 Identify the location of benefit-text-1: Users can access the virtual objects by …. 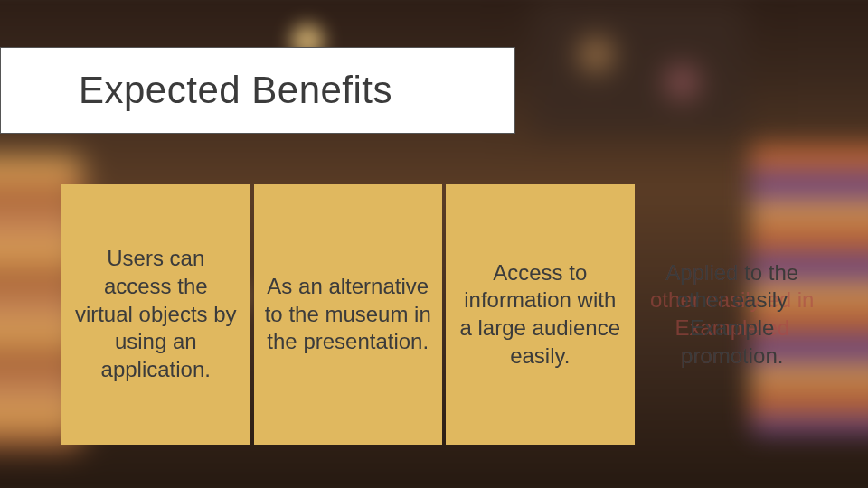
(156, 314).